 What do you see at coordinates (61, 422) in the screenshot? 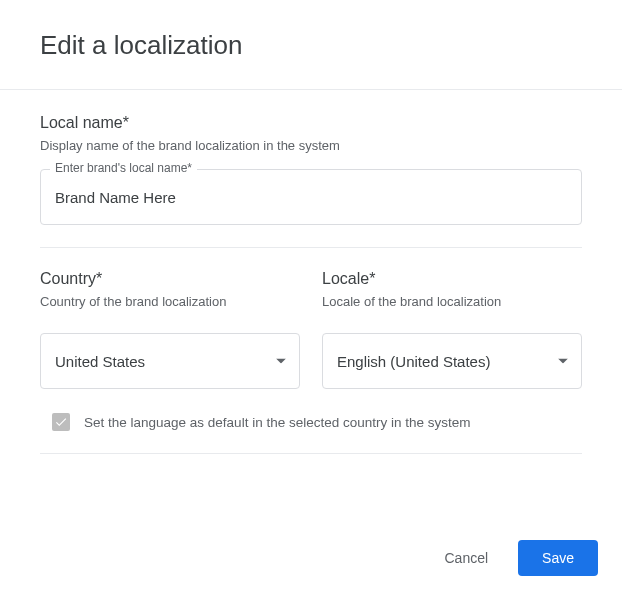
I see `check-icon` at bounding box center [61, 422].